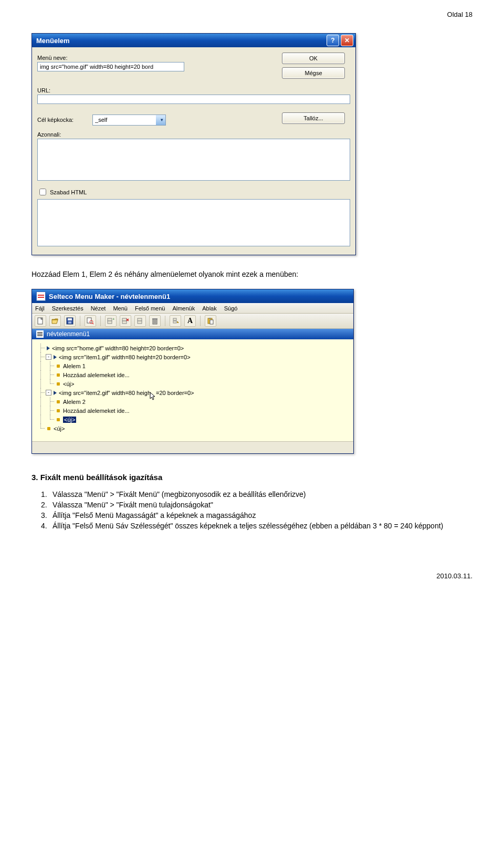  I want to click on menubar: Fájl Szerkesztés Nézet Menü Felső menü A…, so click(193, 308).